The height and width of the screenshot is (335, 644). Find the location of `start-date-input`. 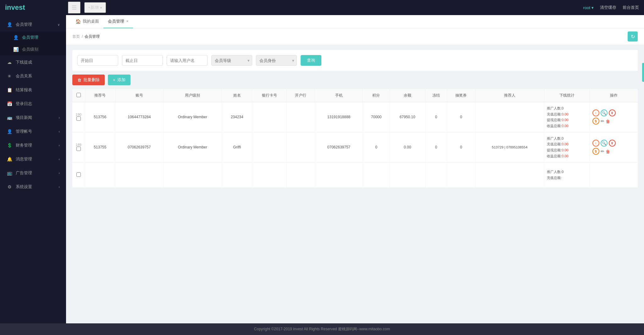

start-date-input is located at coordinates (98, 60).